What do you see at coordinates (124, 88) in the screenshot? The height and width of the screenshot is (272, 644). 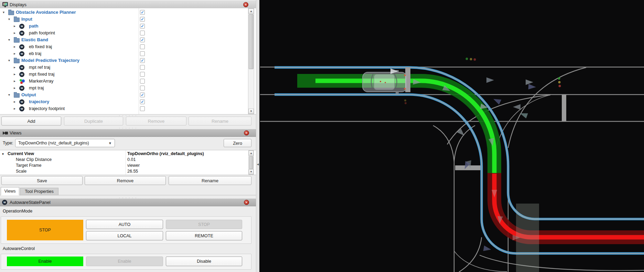 I see `tree-row: ▸wmpt traj` at bounding box center [124, 88].